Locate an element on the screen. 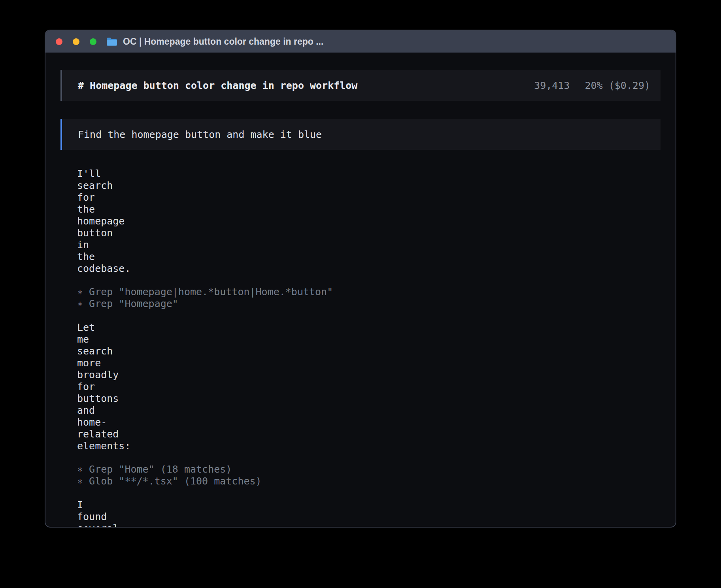  window-title: OC | Homepage button color change in rep… is located at coordinates (223, 42).